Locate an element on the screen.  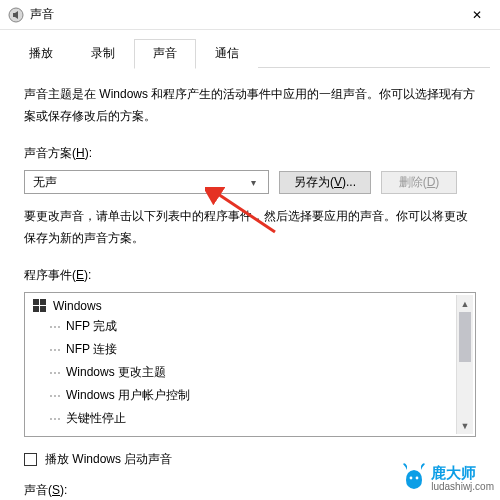
scrollbar-thumb is located at coordinates (465, 337).